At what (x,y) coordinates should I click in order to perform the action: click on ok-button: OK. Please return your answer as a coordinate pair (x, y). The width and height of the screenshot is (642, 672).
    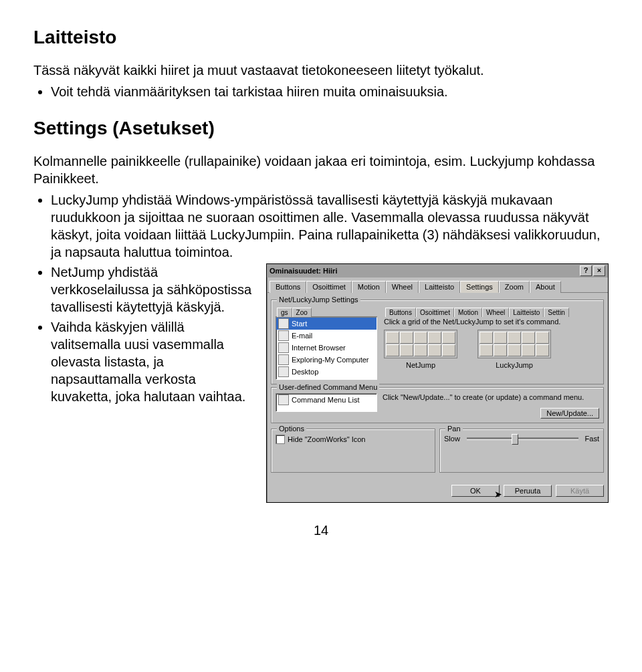
    Looking at the image, I should click on (475, 491).